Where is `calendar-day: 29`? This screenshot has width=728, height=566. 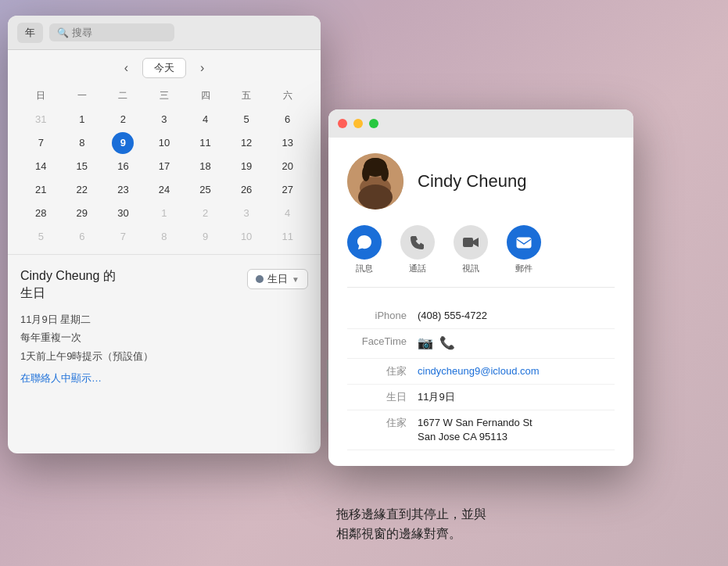
calendar-day: 29 is located at coordinates (82, 213).